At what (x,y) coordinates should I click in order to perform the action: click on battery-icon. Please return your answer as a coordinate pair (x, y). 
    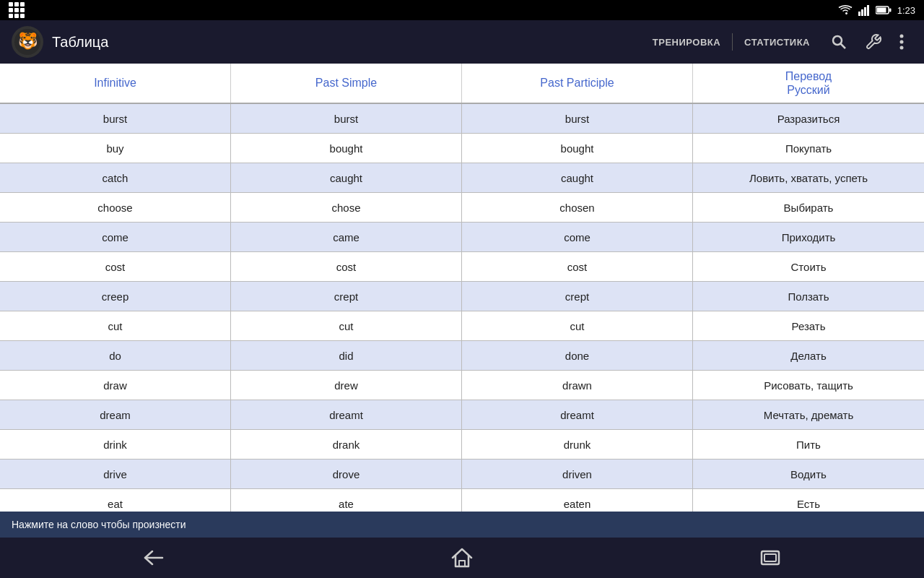
    Looking at the image, I should click on (884, 10).